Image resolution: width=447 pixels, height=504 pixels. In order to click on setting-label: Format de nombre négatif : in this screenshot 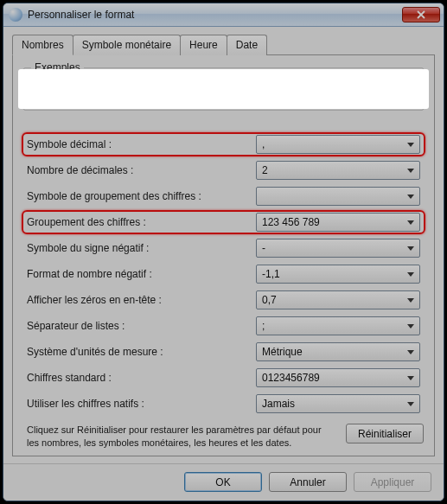, I will do `click(142, 274)`.